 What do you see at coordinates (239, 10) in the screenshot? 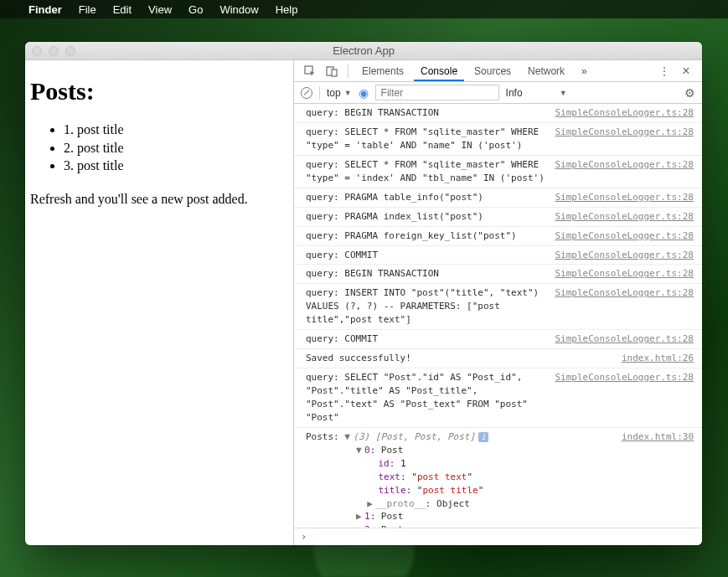
I see `menubar-item-window: Window` at bounding box center [239, 10].